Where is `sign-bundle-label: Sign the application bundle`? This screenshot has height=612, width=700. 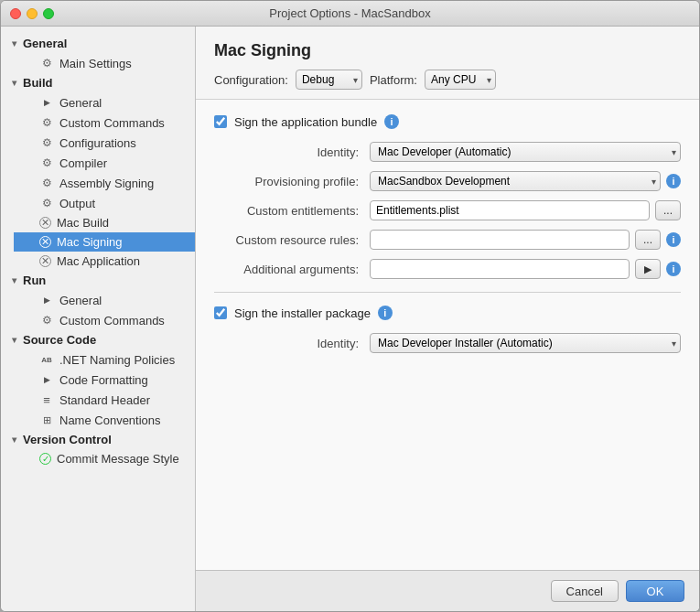 sign-bundle-label: Sign the application bundle is located at coordinates (306, 123).